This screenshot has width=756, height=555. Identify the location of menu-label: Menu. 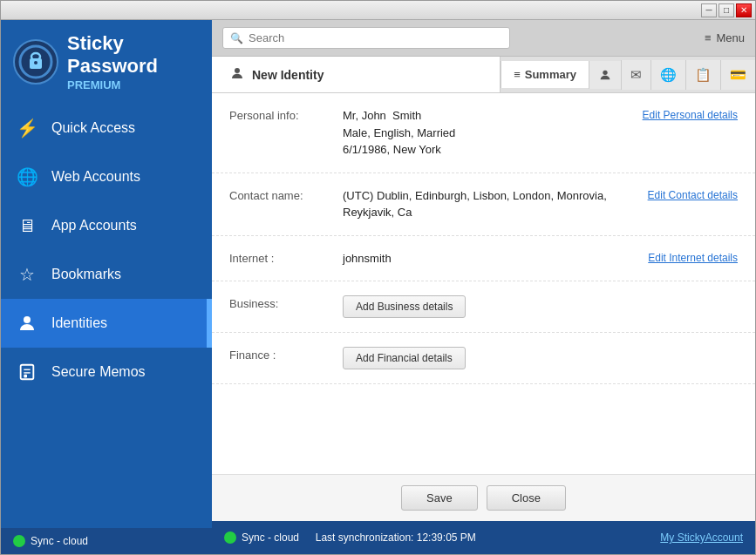
(731, 38).